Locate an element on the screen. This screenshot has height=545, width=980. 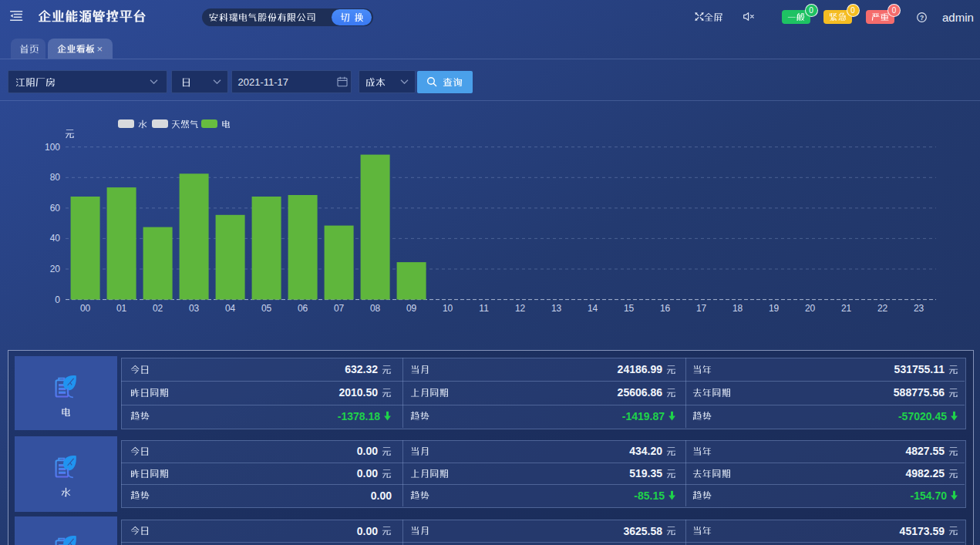
svg-text: 01 is located at coordinates (122, 308).